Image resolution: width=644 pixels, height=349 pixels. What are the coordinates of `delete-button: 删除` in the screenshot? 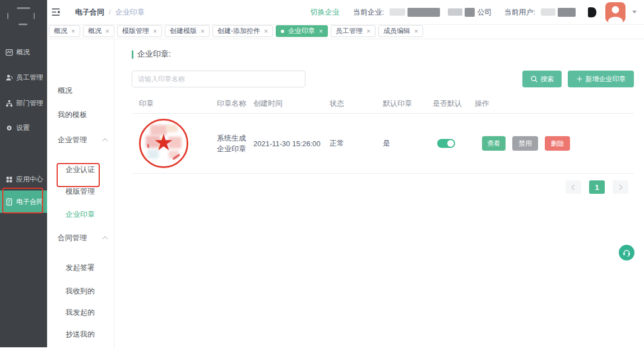 It's located at (557, 143).